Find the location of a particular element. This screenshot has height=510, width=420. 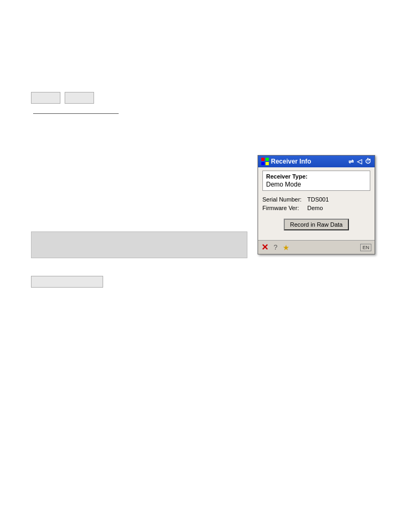

star-icon: ★ is located at coordinates (286, 248).